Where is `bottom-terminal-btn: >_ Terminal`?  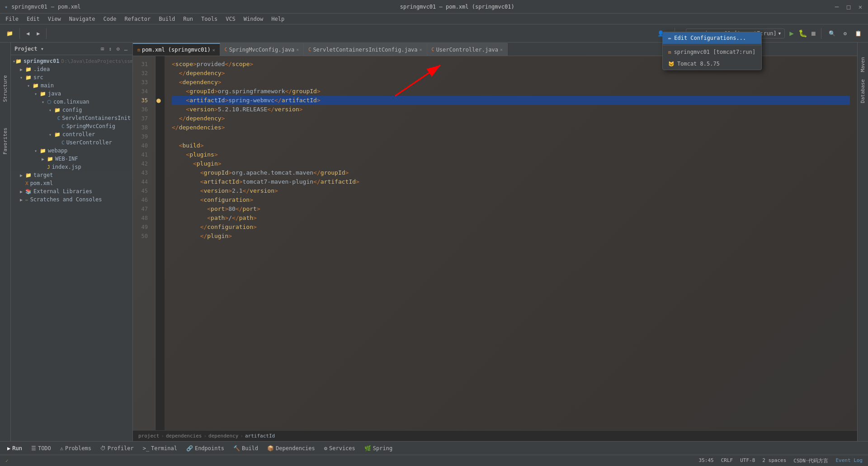 bottom-terminal-btn: >_ Terminal is located at coordinates (160, 448).